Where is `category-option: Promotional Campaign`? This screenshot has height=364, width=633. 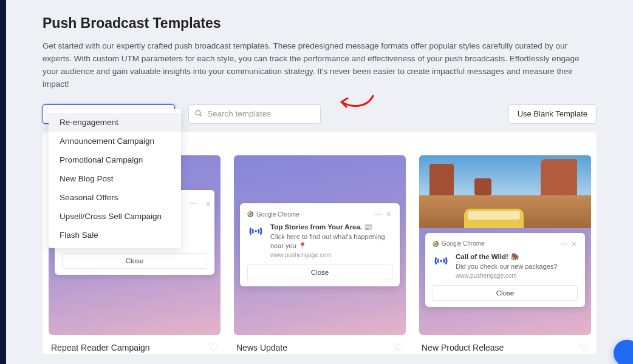
category-option: Promotional Campaign is located at coordinates (115, 160).